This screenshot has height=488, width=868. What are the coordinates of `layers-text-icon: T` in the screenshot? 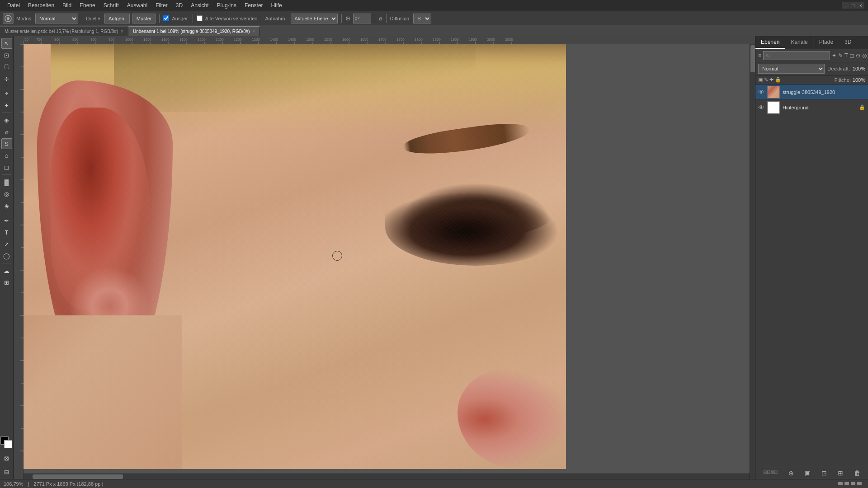 It's located at (846, 56).